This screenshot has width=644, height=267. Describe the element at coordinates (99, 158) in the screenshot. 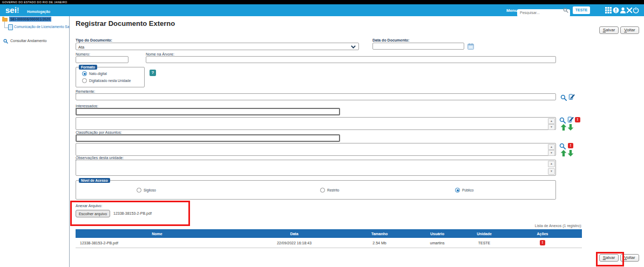

I see `observacoes-label: Observações desta unidade:` at that location.